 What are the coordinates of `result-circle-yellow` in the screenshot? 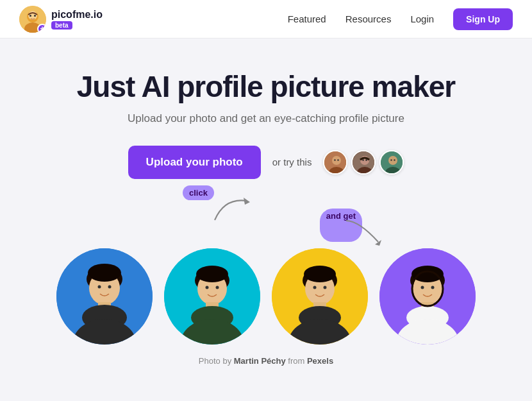 It's located at (320, 296).